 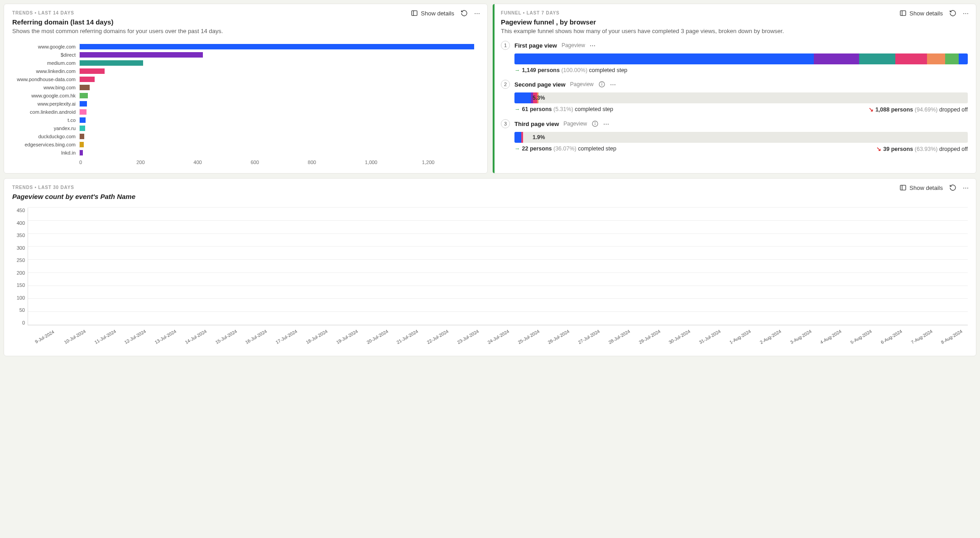 I want to click on hbar-row: yandex.ru, so click(x=245, y=128).